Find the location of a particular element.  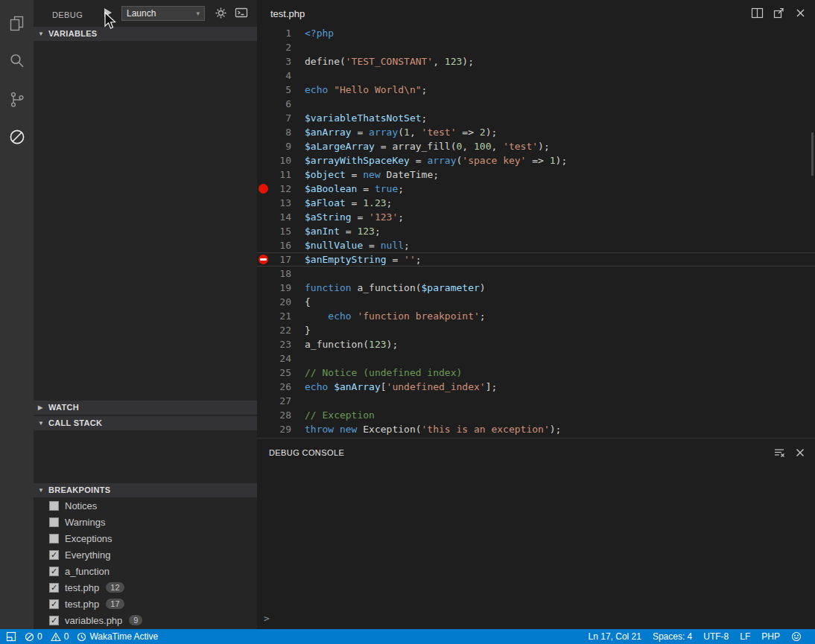

editor-tab-title: test.php is located at coordinates (288, 13).